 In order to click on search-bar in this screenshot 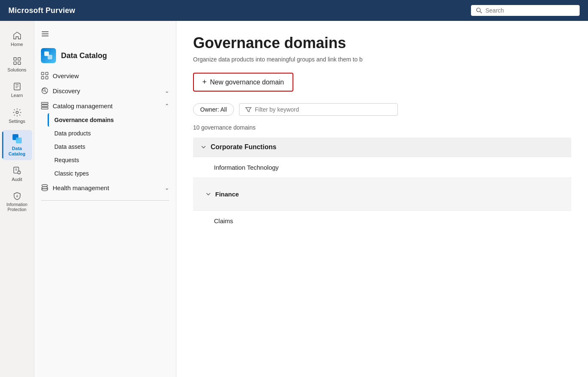, I will do `click(525, 10)`.